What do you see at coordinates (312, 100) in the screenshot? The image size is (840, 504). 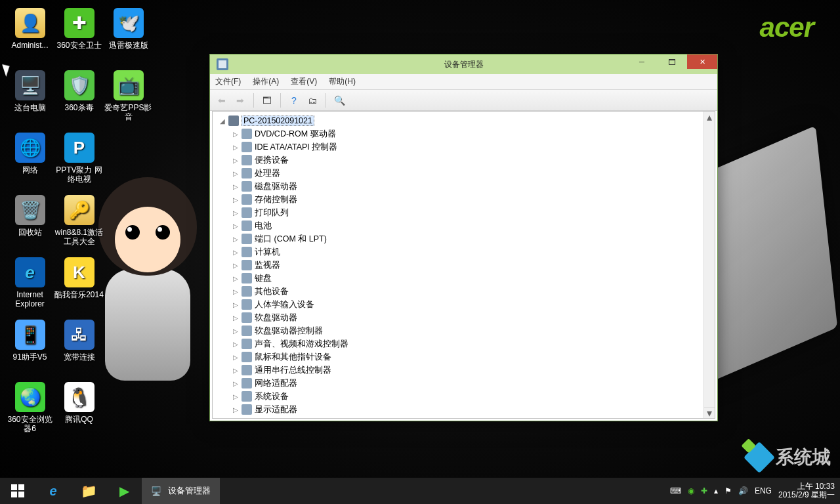 I see `properties-button: 🗂` at bounding box center [312, 100].